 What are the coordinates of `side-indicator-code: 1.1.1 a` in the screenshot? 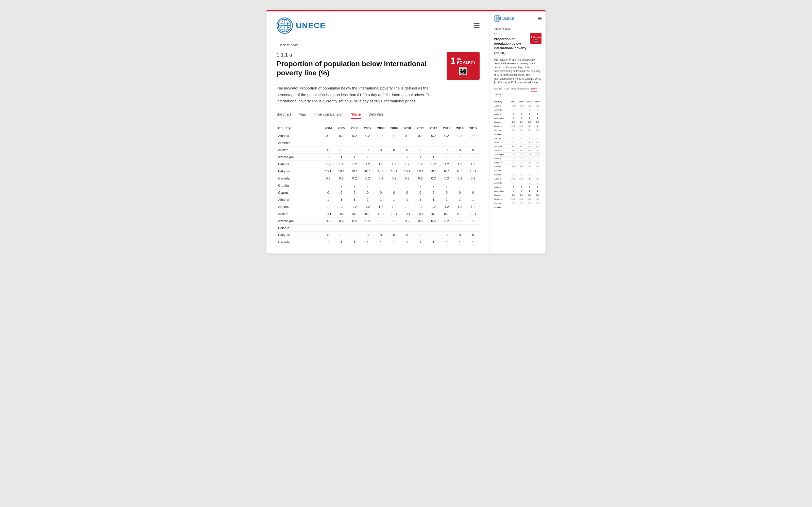 It's located at (511, 34).